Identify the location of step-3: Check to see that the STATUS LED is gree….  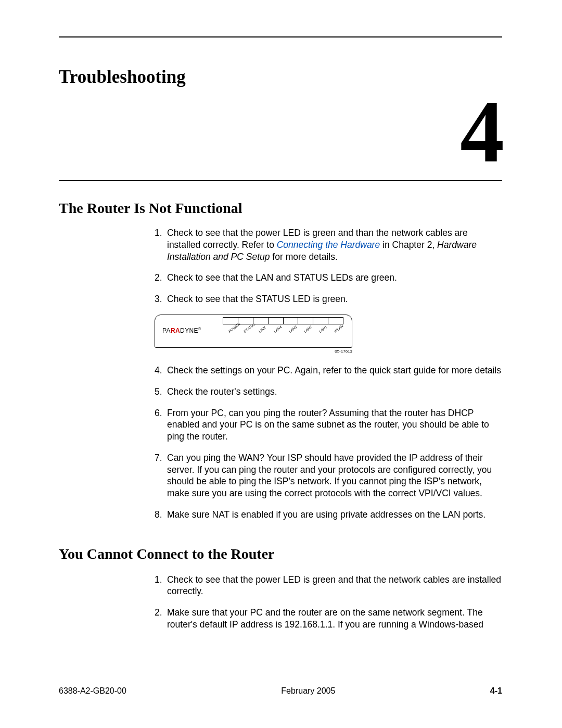
(328, 299).